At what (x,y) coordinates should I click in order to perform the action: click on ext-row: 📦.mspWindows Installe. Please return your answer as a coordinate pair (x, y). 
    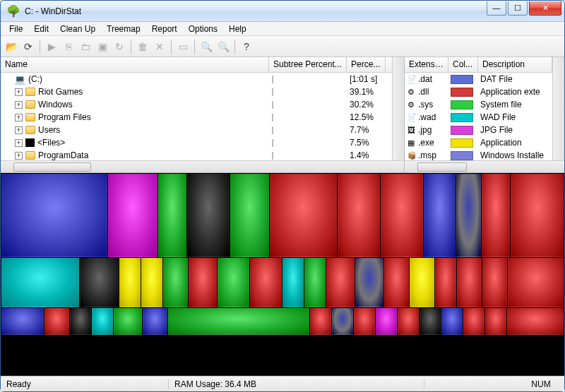
    Looking at the image, I should click on (479, 155).